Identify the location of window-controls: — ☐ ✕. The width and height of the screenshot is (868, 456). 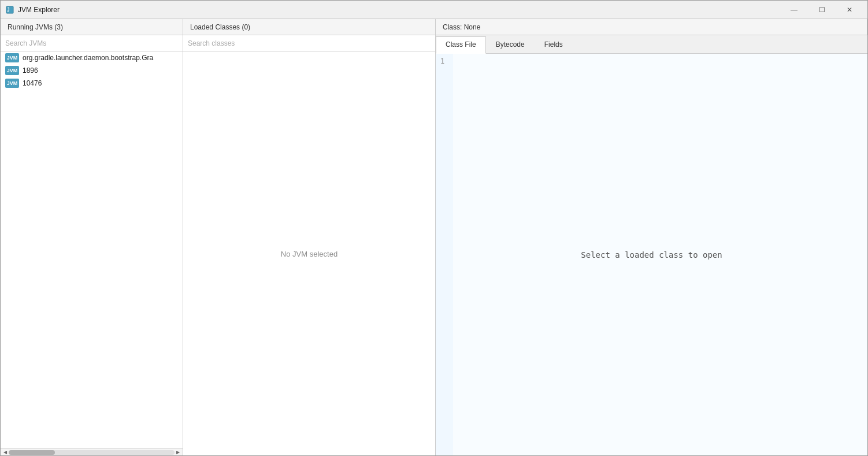
(822, 10).